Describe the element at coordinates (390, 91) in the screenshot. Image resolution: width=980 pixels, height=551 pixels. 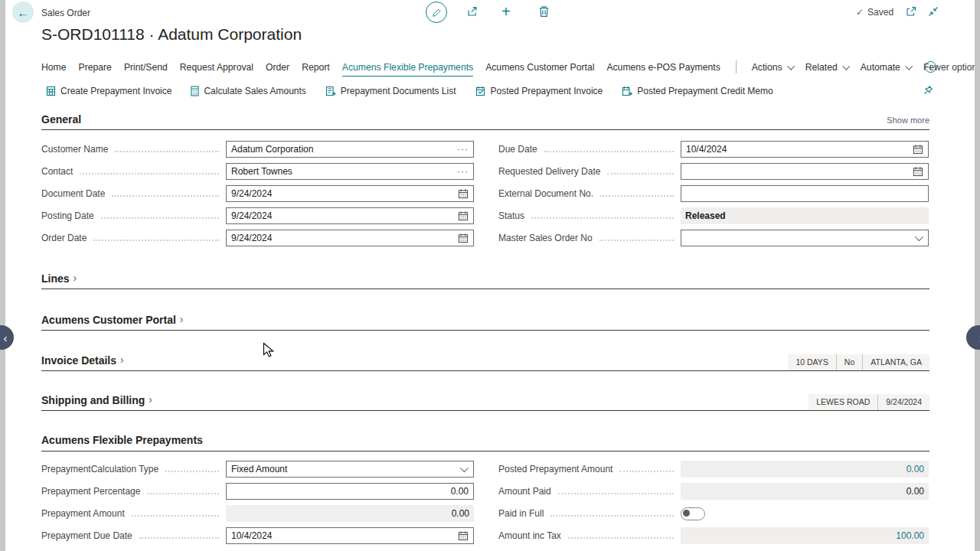
I see `prepayment-documents-list-button: Prepayment Documents List` at that location.